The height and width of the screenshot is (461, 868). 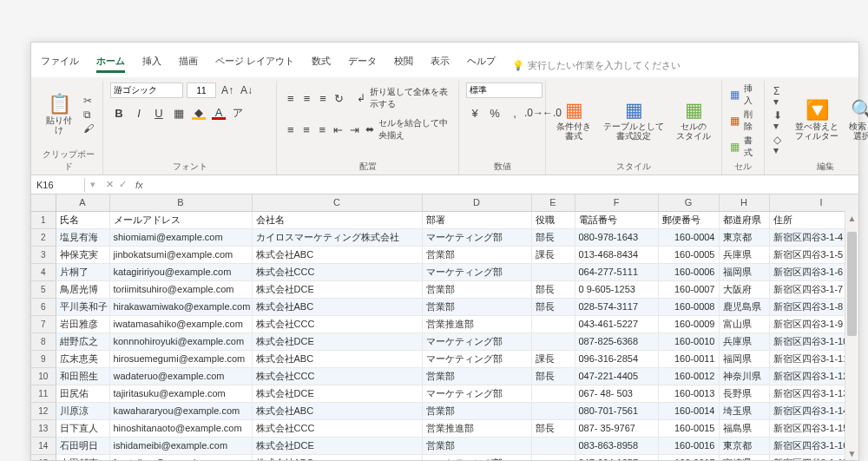 What do you see at coordinates (339, 129) in the screenshot?
I see `decrease-indent-icon: ⇤` at bounding box center [339, 129].